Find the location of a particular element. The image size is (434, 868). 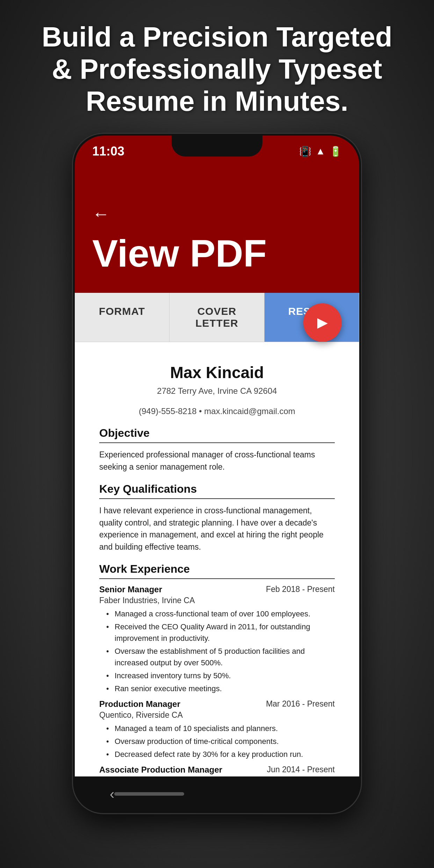

hero-title: Build a Precision Targeted & Professiona… is located at coordinates (217, 69).